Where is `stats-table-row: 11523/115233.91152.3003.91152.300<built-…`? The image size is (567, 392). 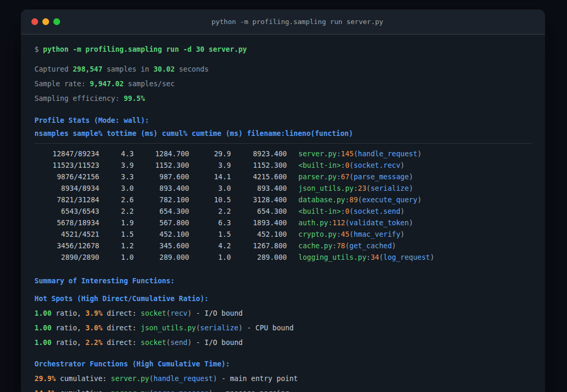 stats-table-row: 11523/115233.91152.3003.91152.300<built-… is located at coordinates (283, 165).